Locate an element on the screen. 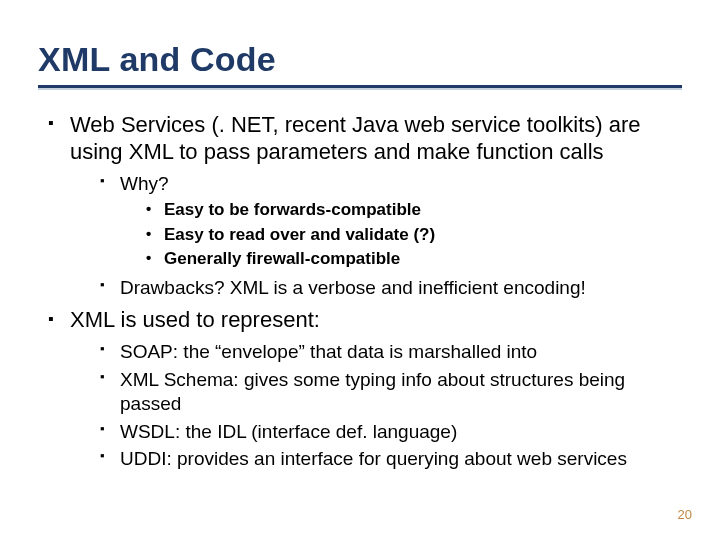  bullet-item: Drawbacks? XML is a verbose and ineffici… is located at coordinates (391, 288).